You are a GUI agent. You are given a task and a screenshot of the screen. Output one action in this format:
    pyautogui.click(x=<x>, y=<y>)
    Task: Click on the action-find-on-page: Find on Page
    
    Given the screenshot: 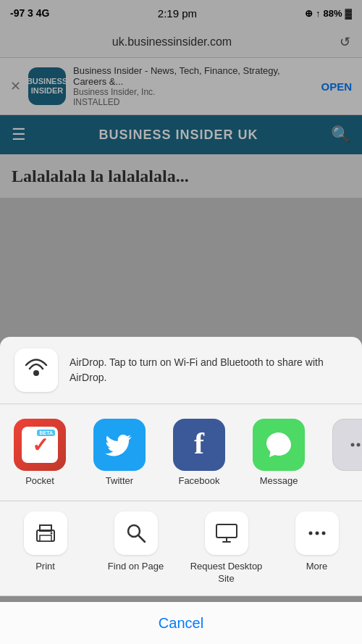 What is the action you would take?
    pyautogui.click(x=136, y=542)
    